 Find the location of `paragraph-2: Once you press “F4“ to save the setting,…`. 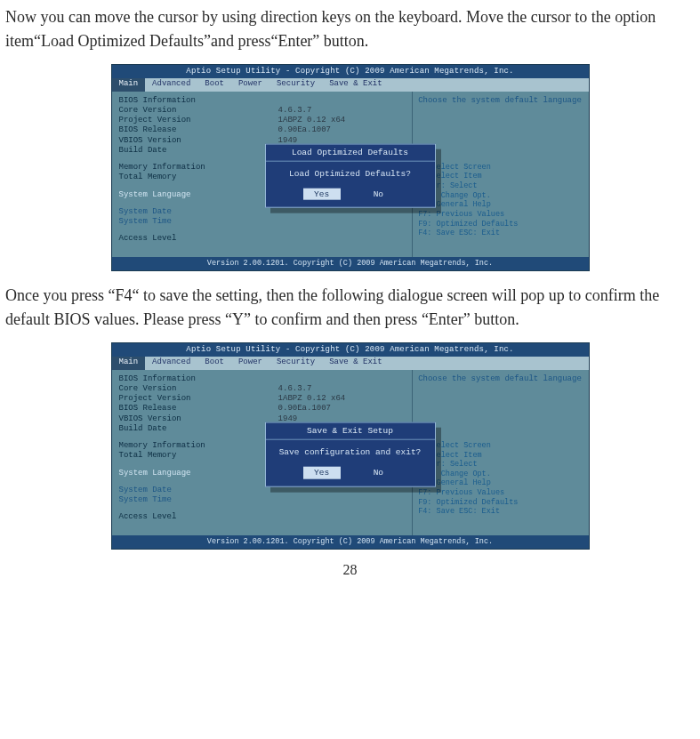

paragraph-2: Once you press “F4“ to save the setting,… is located at coordinates (350, 308).